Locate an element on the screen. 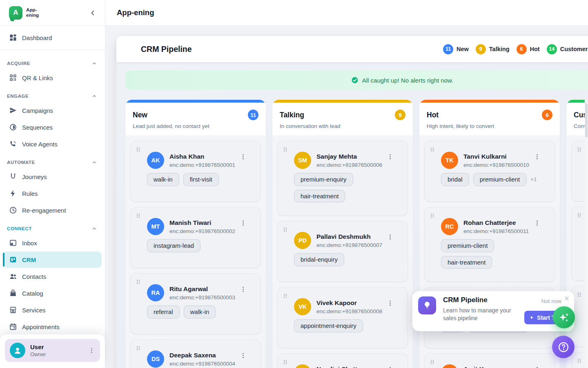 The image size is (588, 368). column-header: New11 Lead just added, no contact yet is located at coordinates (196, 119).